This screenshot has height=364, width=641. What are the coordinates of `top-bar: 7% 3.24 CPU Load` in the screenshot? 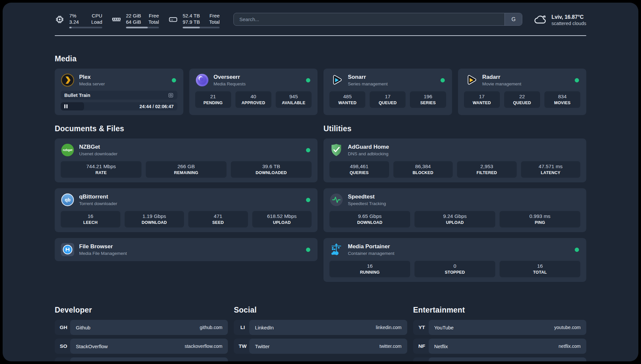 It's located at (320, 15).